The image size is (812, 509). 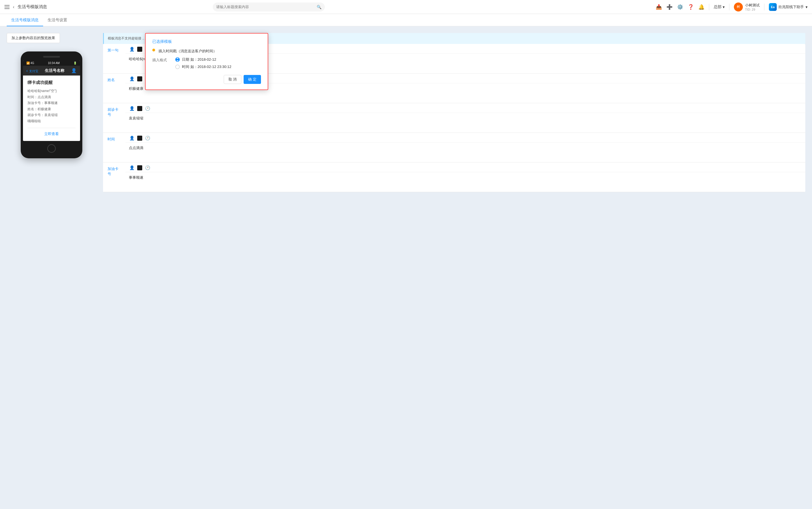 I want to click on header-icons: 📥 ➕ ⚙️ ❓ 🔔 总部 ▾ 树 小树测试 TID: 29 Ea 欣兆阳线下助…, so click(x=732, y=7).